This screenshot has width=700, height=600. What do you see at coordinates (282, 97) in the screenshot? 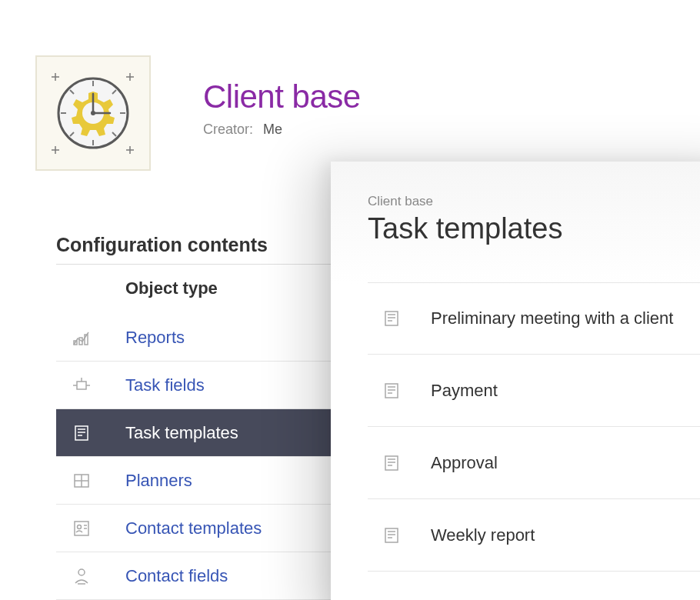
I see `header-text: Client base Creator: Me` at bounding box center [282, 97].